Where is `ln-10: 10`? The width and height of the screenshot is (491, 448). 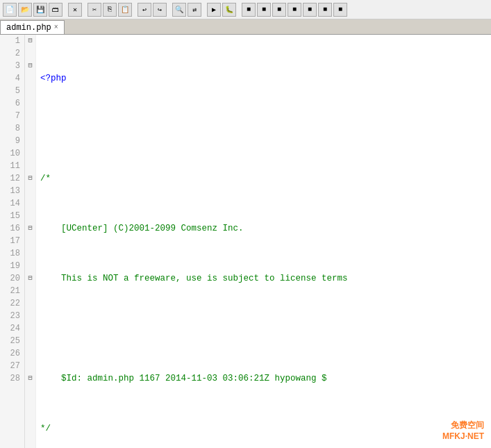 ln-10: 10 is located at coordinates (13, 154).